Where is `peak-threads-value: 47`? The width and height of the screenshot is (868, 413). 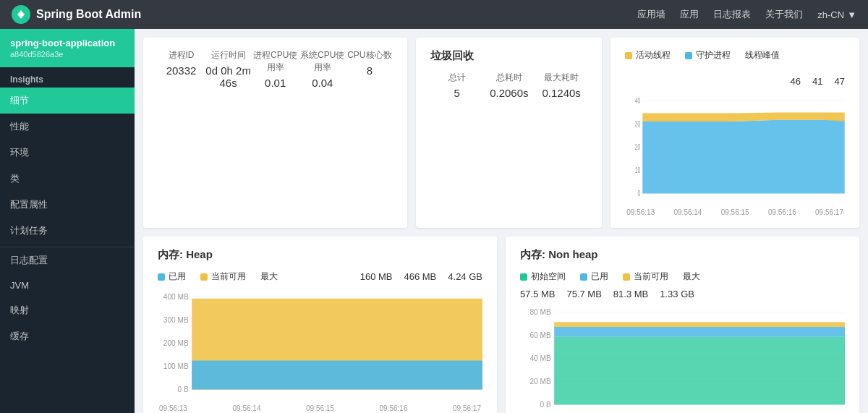
peak-threads-value: 47 is located at coordinates (840, 81).